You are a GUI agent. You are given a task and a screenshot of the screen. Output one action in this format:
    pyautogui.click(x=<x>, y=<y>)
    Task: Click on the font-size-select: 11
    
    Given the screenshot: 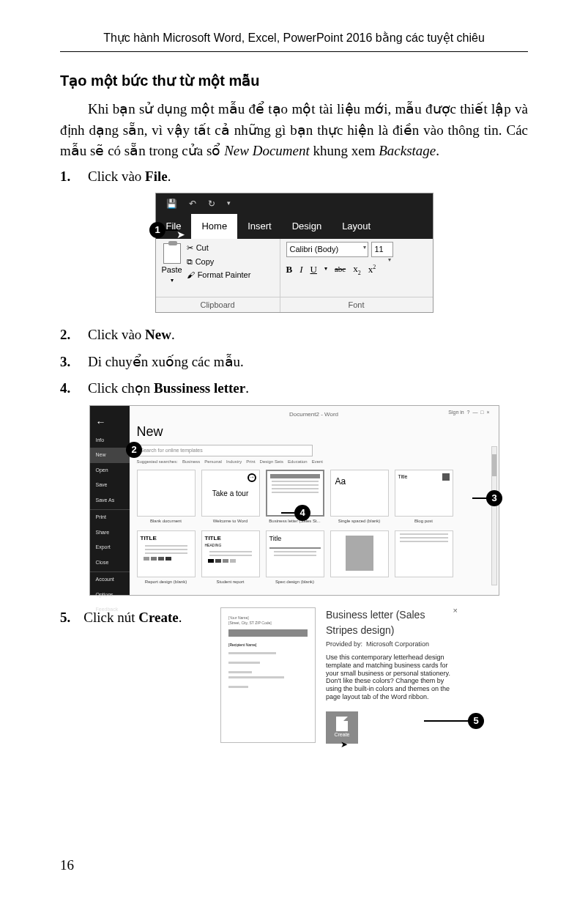 What is the action you would take?
    pyautogui.click(x=382, y=249)
    